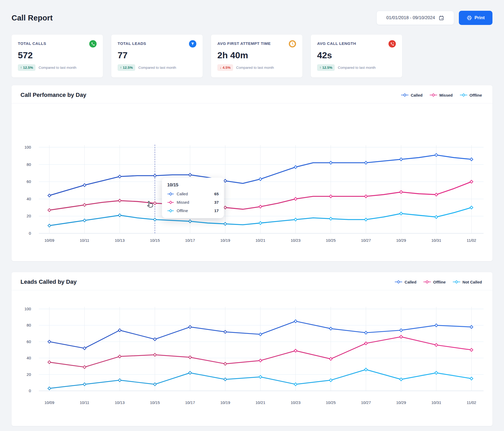 The height and width of the screenshot is (431, 504). I want to click on date-range-picker: 01/01/2018 - 09/10/2024, so click(415, 18).